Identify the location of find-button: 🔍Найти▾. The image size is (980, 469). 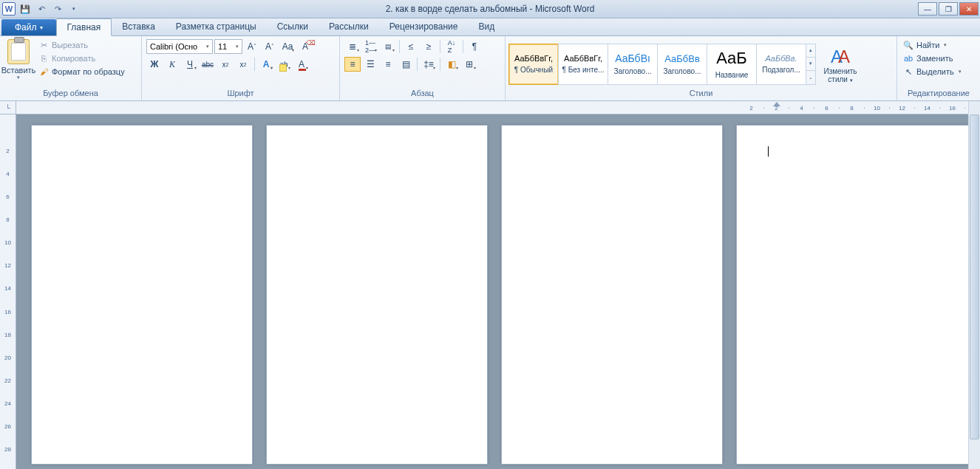
(933, 45).